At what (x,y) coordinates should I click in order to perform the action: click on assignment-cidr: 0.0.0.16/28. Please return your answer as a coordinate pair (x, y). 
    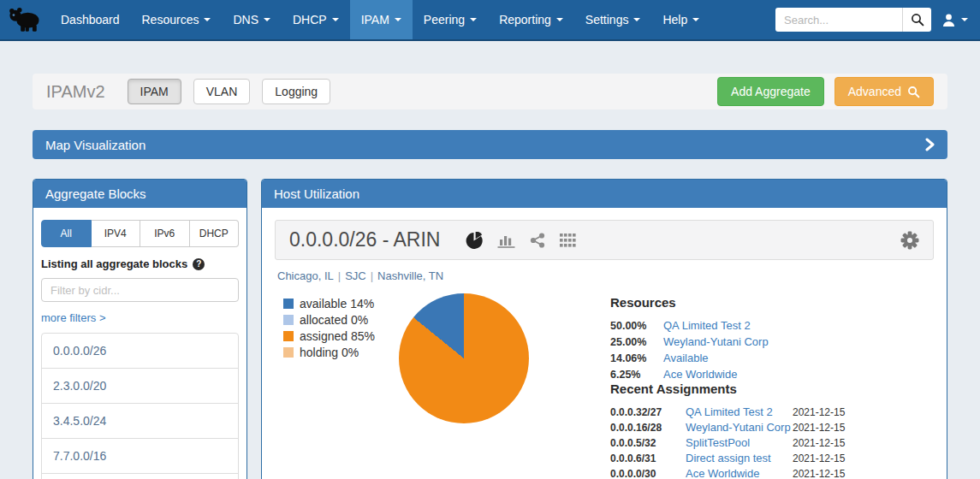
    Looking at the image, I should click on (648, 428).